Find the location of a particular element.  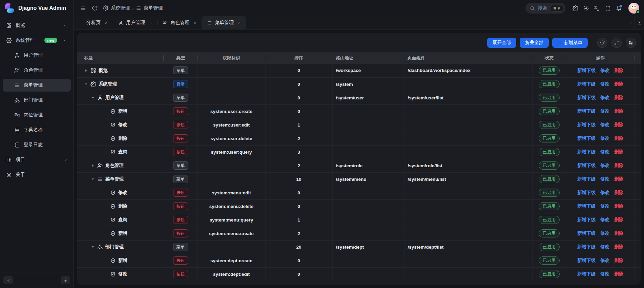

search-input: 搜索 ⌘ K is located at coordinates (545, 8).